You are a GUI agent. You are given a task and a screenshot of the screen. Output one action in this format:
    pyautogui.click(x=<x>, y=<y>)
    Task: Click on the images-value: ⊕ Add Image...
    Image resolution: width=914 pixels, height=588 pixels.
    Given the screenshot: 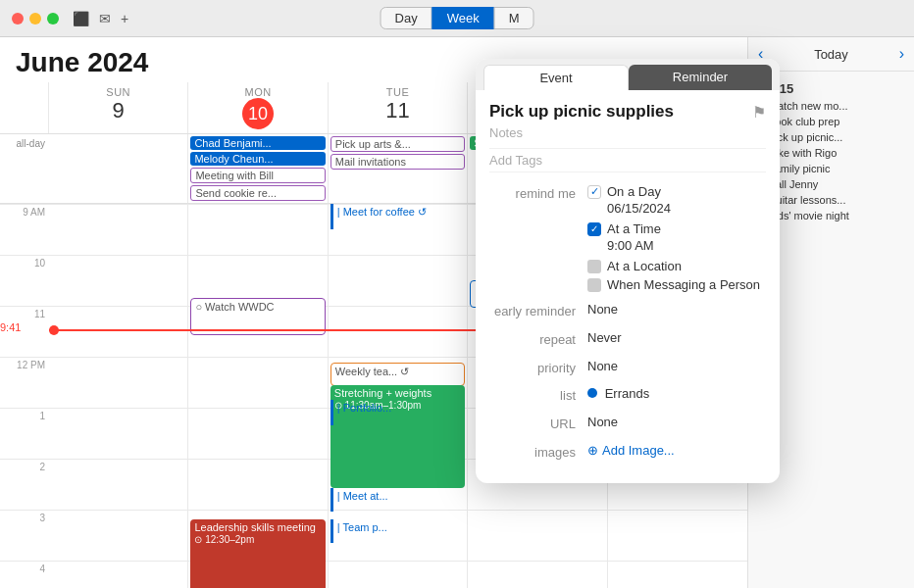 What is the action you would take?
    pyautogui.click(x=677, y=451)
    